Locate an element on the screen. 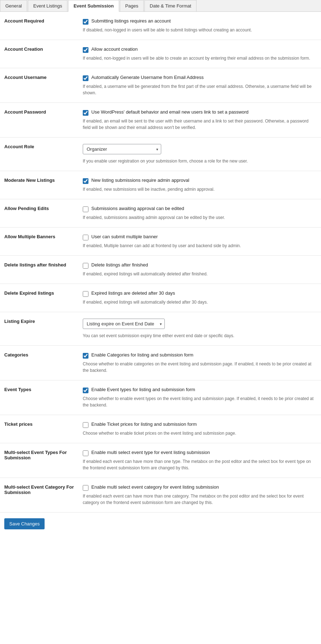  setting-label-account-required: Account Required is located at coordinates (39, 26).